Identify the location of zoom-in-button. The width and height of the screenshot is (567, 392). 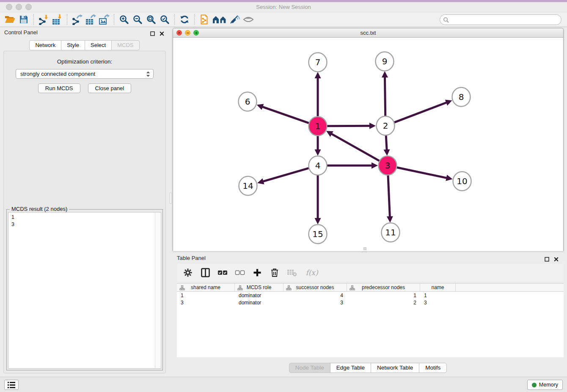
(124, 19).